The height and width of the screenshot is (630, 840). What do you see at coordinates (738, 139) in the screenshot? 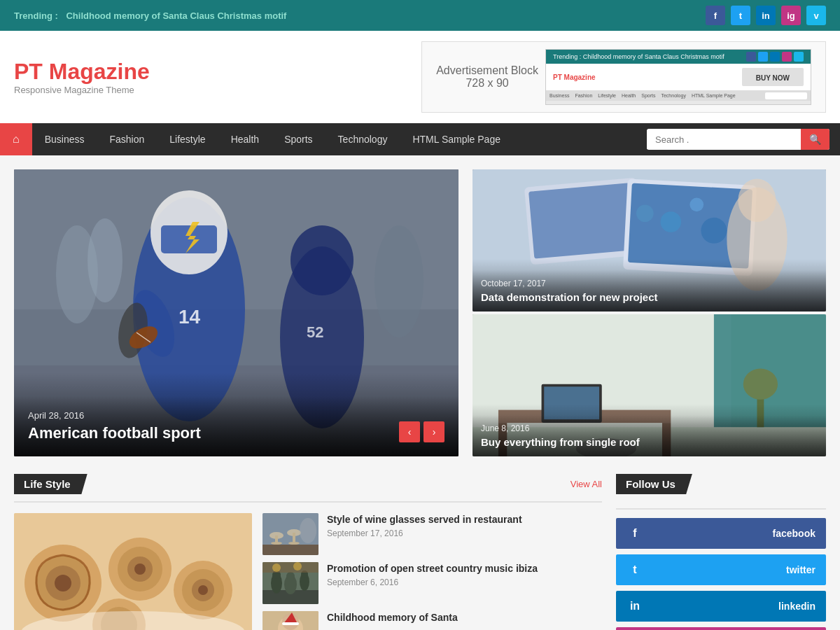
I see `search-box: 🔍` at bounding box center [738, 139].